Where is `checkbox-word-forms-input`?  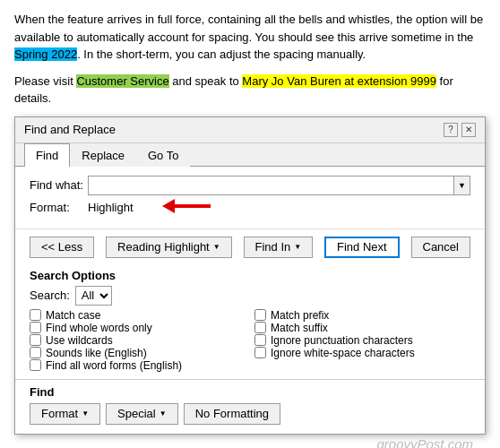 checkbox-word-forms-input is located at coordinates (36, 366).